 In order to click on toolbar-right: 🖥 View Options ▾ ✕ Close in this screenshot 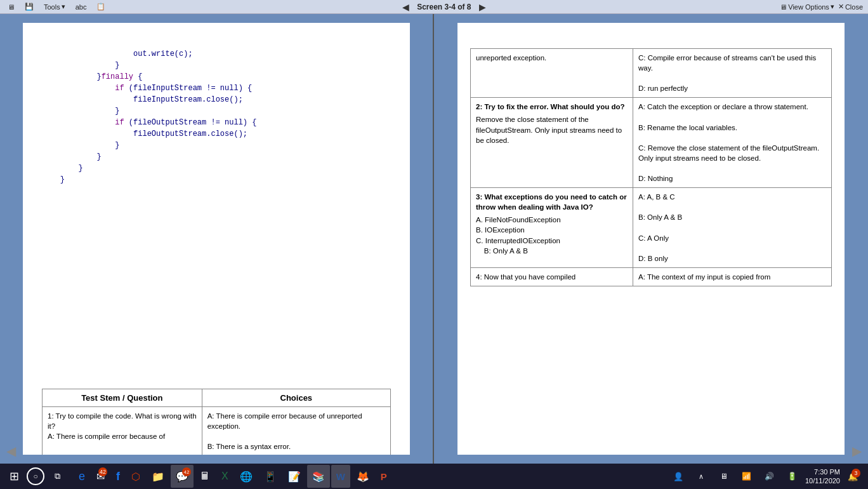, I will do `click(821, 6)`.